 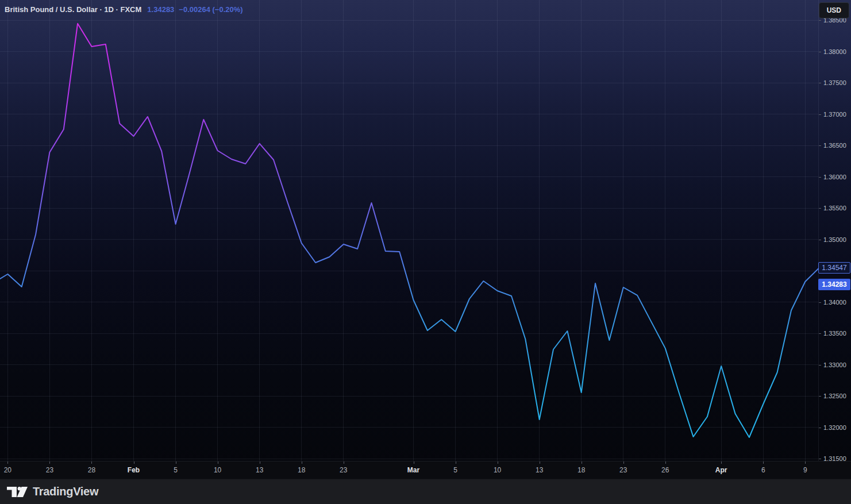 What do you see at coordinates (66, 492) in the screenshot?
I see `tradingview-logo-text: TradingView` at bounding box center [66, 492].